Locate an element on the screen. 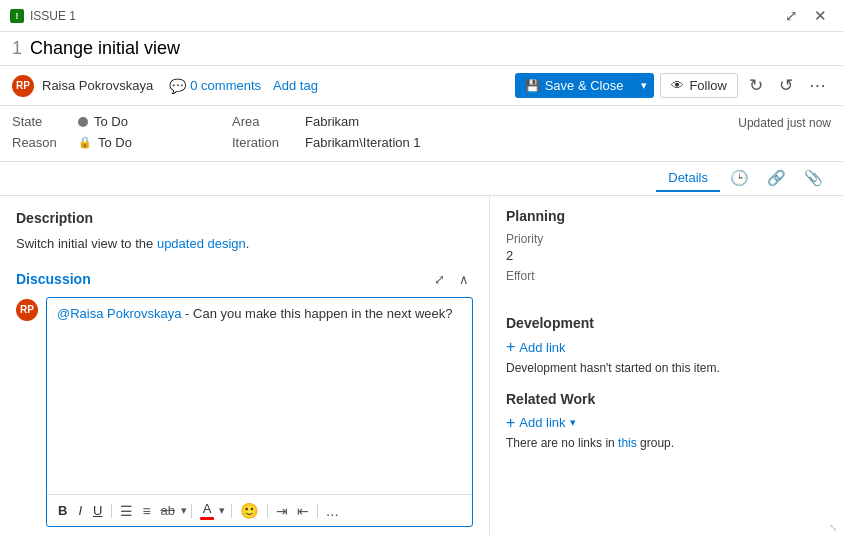 The width and height of the screenshot is (843, 537). commenter-avatar: RP is located at coordinates (27, 310).